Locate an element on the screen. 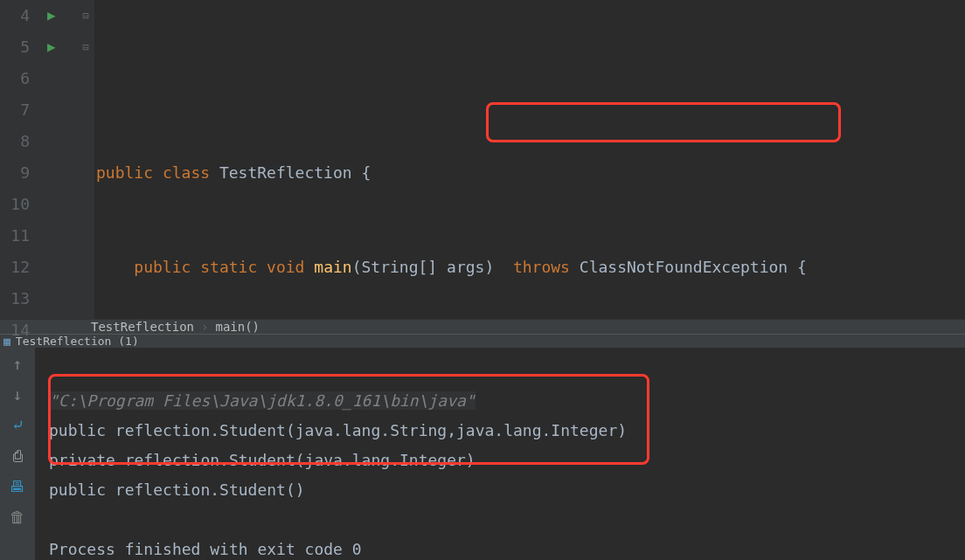 The image size is (965, 560). scroll-to-end-icon: ⎙ is located at coordinates (17, 456).